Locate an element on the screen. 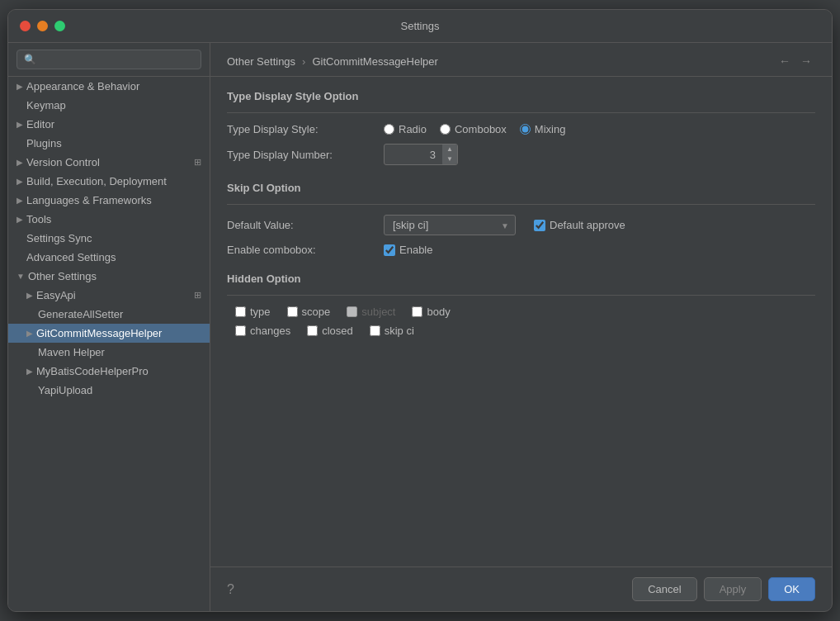 The image size is (840, 621). radio-mixing-option: Mixing is located at coordinates (543, 129).